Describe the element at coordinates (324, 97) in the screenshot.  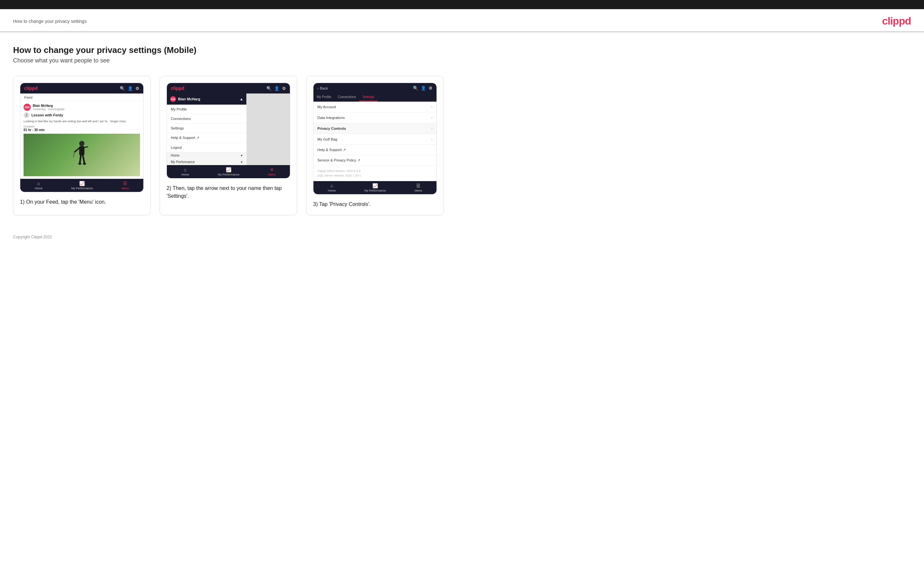
I see `tab-my-profile: My Profile` at that location.